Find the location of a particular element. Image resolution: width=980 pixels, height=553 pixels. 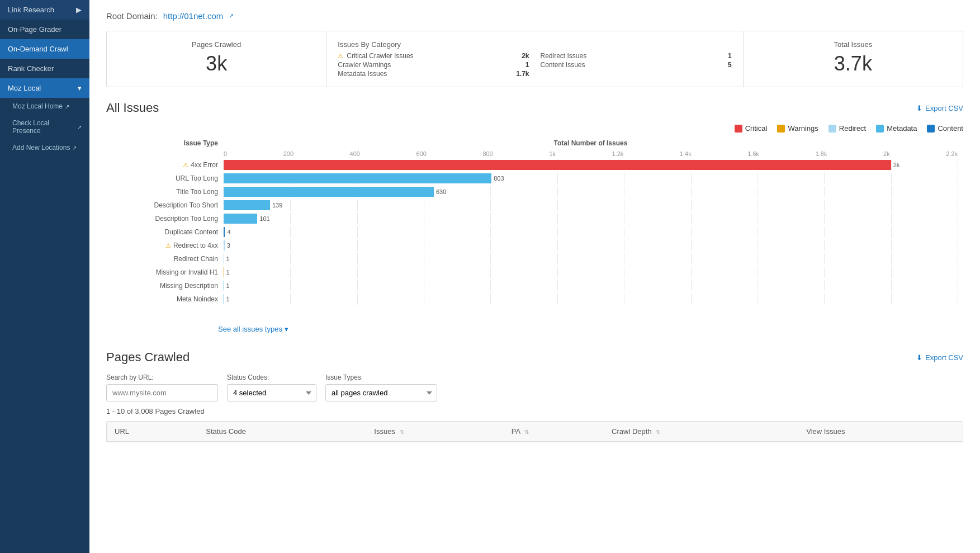

issue-label: Metadata Issues is located at coordinates (362, 74).